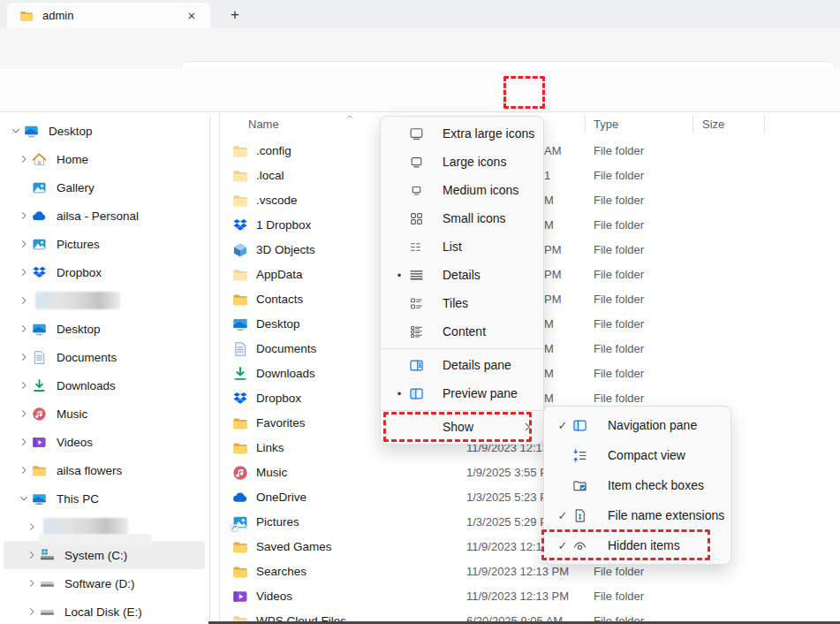  I want to click on sidebar-item-label: Dropbox, so click(79, 272).